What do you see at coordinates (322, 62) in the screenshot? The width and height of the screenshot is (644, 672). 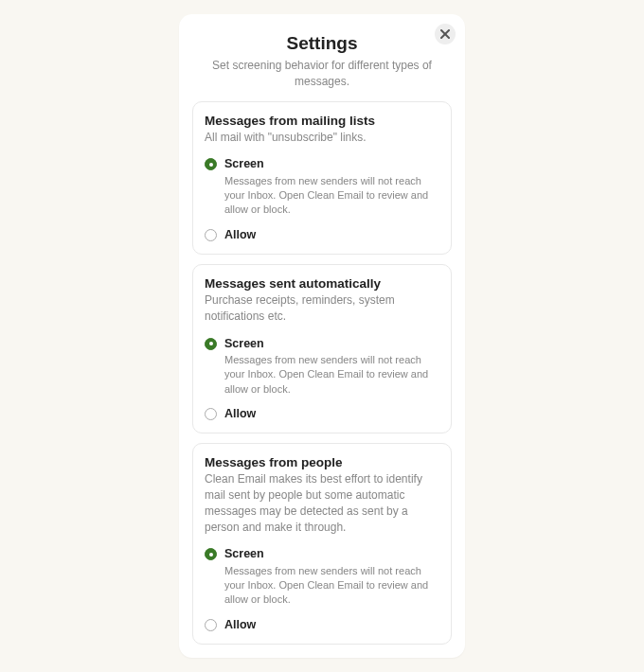 I see `modal-header: Settings Set screening behavior for diff…` at bounding box center [322, 62].